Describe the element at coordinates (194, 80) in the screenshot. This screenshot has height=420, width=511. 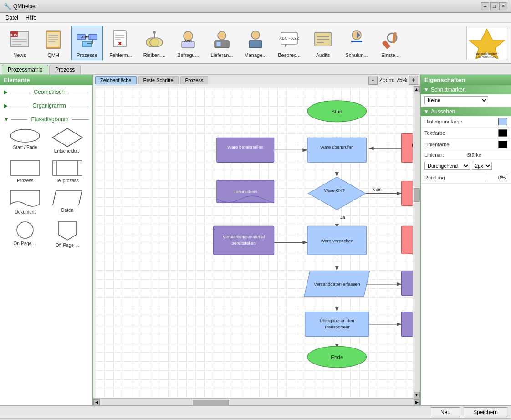
I see `canvas-tab-prozess: Prozess` at that location.